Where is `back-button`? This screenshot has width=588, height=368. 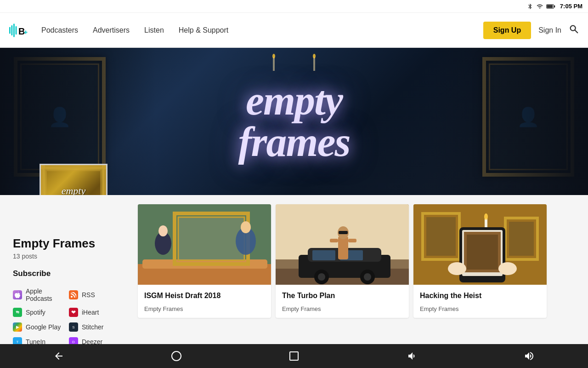
back-button is located at coordinates (59, 356).